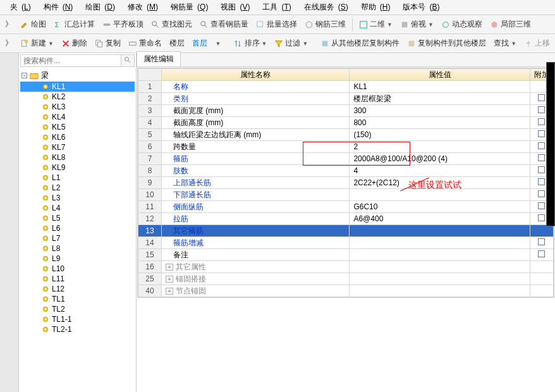 Image resolution: width=555 pixels, height=392 pixels. Describe the element at coordinates (375, 24) in the screenshot. I see `2d-button: 二维 ▼` at that location.